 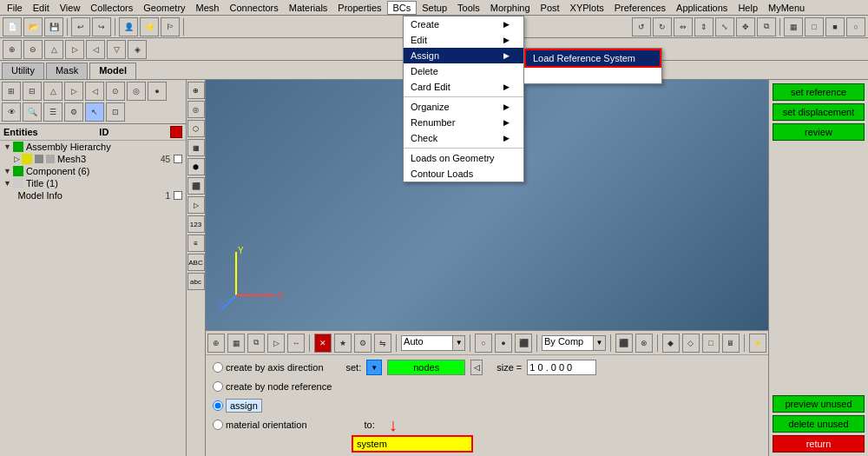 I want to click on set-arrow-icon: ▼, so click(x=374, y=367).